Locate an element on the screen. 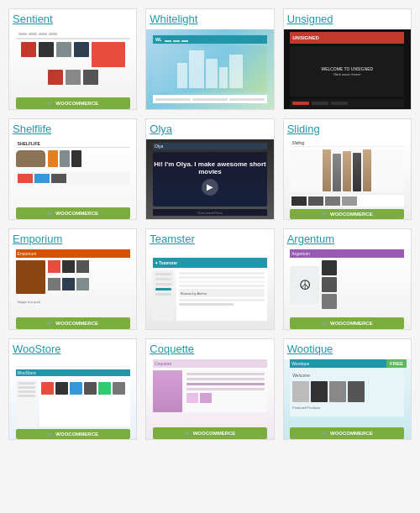 Image resolution: width=420 pixels, height=513 pixels. teamster-preview: ✦ Teamster Browse by is located at coordinates (210, 289).